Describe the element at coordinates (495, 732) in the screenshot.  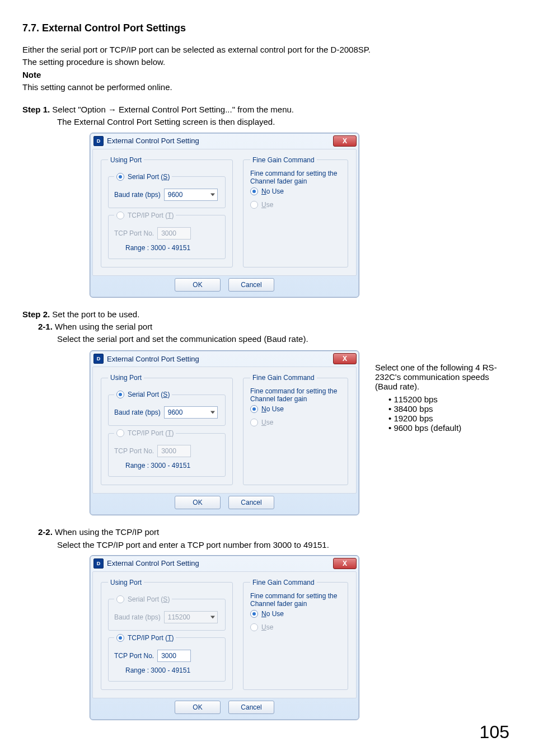
I see `page-number: 105` at that location.